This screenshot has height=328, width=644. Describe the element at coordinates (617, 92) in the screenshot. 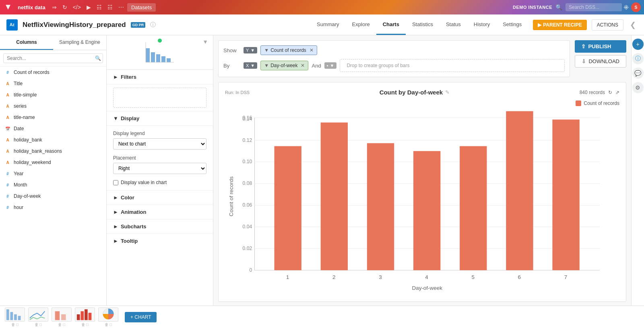

I see `expand-icon: ⇗` at that location.